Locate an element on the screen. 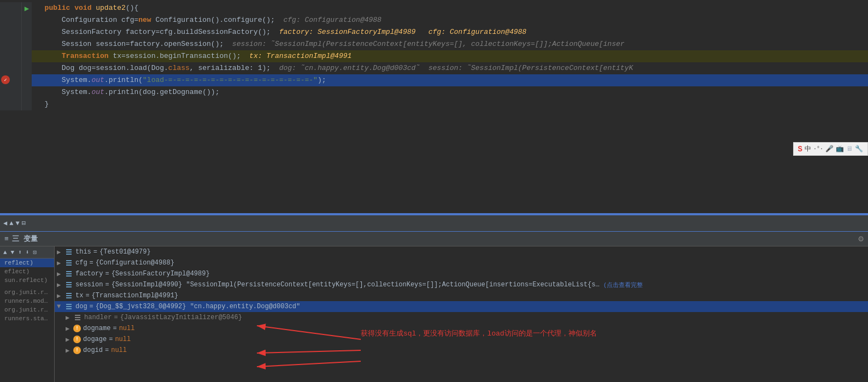 The height and width of the screenshot is (382, 868). var-name-cfg: cfg is located at coordinates (81, 263).